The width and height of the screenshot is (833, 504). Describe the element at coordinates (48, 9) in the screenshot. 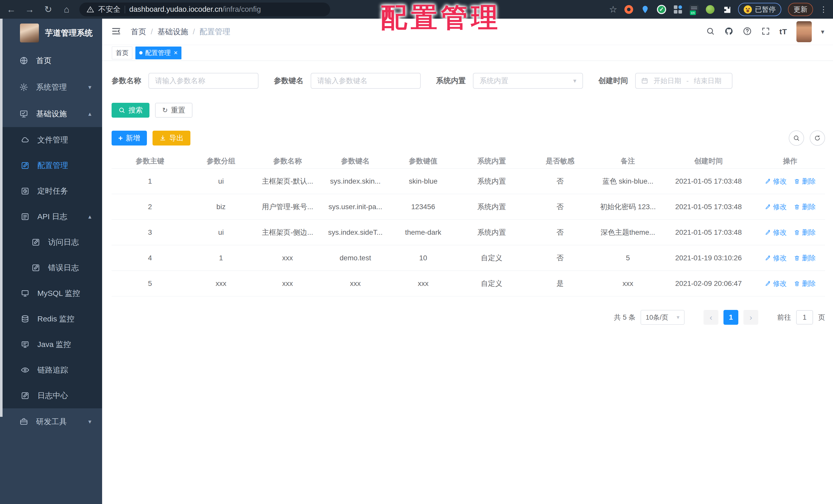

I see `browser-reload-button: ↻` at that location.